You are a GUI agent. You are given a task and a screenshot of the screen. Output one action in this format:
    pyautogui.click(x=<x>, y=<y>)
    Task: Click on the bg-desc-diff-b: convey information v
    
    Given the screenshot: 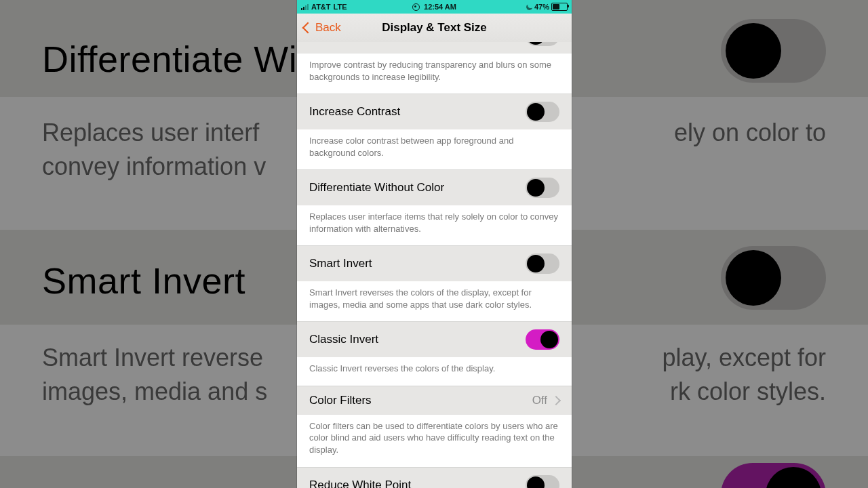 What is the action you would take?
    pyautogui.click(x=133, y=167)
    